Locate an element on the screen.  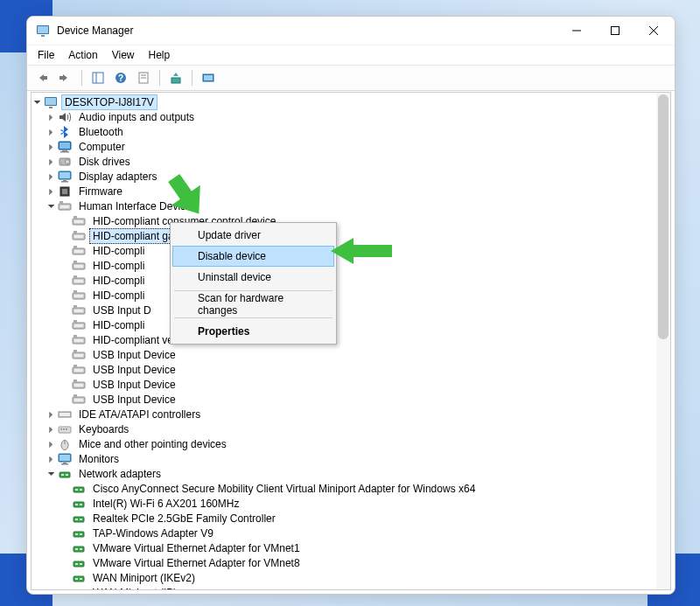
menu-file: File is located at coordinates (46, 55).